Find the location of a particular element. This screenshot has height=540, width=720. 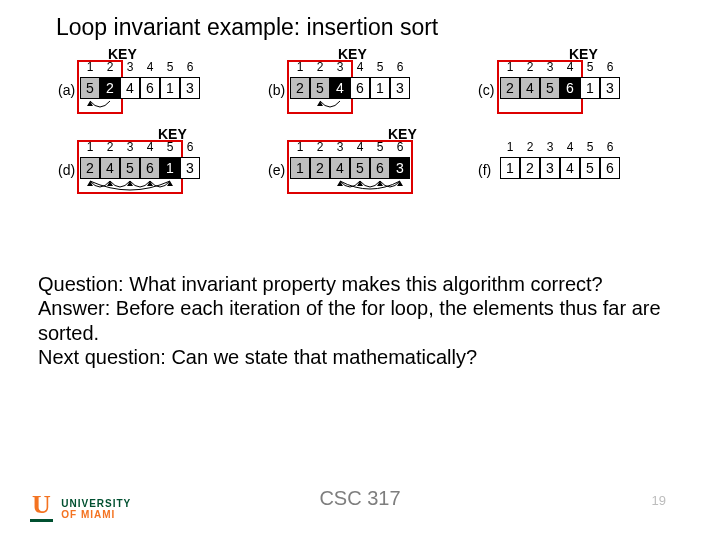

university-logo: U UNIVERSITY OF MIAMI is located at coordinates (80, 505).